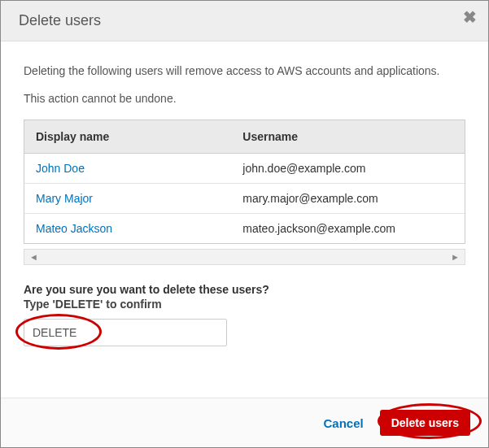 The width and height of the screenshot is (489, 448). I want to click on col-display-name: Display name, so click(128, 137).